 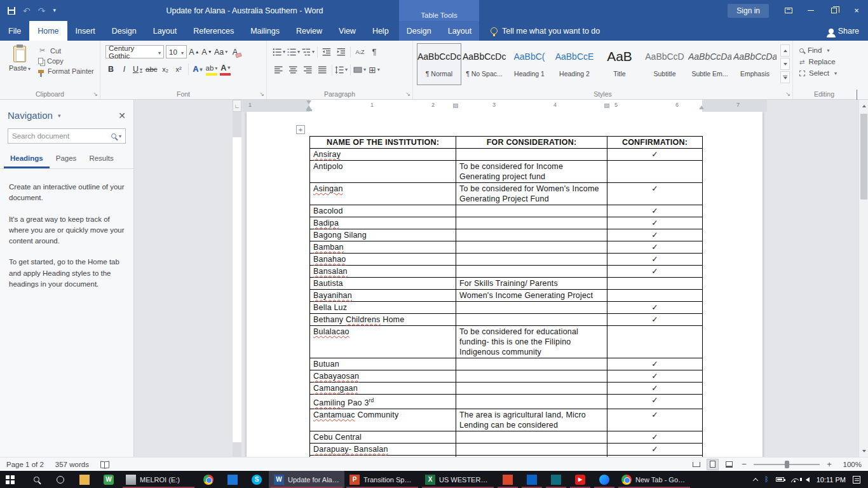 I want to click on change-case-button: Aa, so click(x=221, y=52).